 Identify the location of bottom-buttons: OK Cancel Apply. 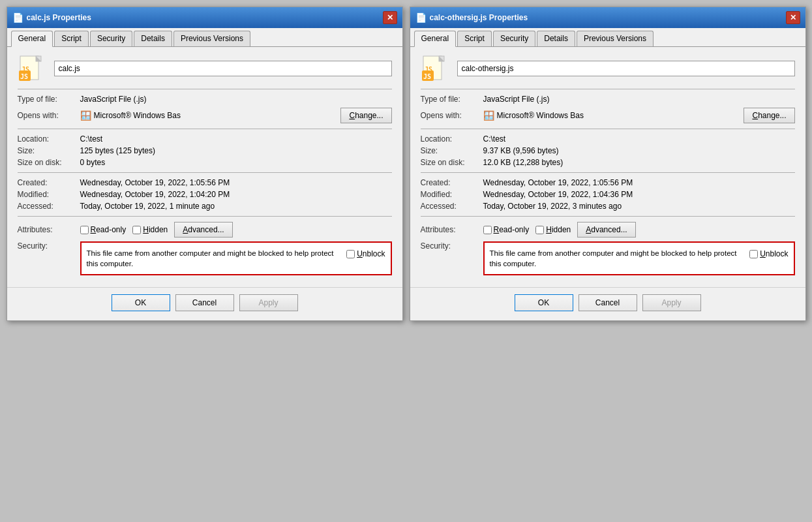
(608, 304).